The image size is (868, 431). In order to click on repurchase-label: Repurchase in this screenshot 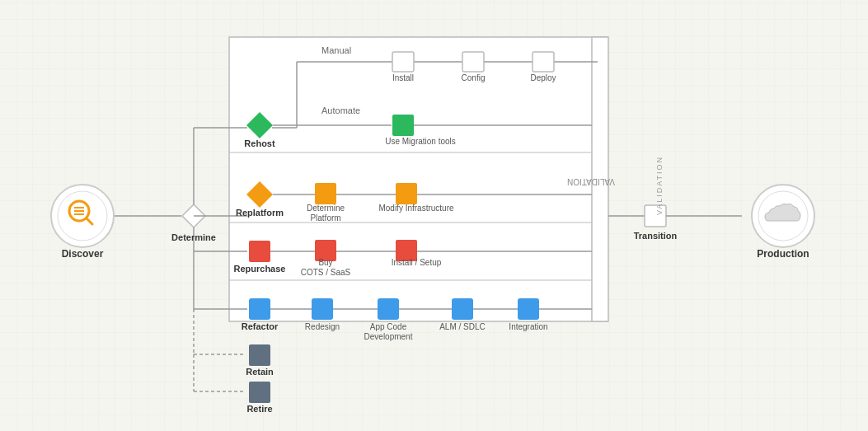, I will do `click(260, 269)`.